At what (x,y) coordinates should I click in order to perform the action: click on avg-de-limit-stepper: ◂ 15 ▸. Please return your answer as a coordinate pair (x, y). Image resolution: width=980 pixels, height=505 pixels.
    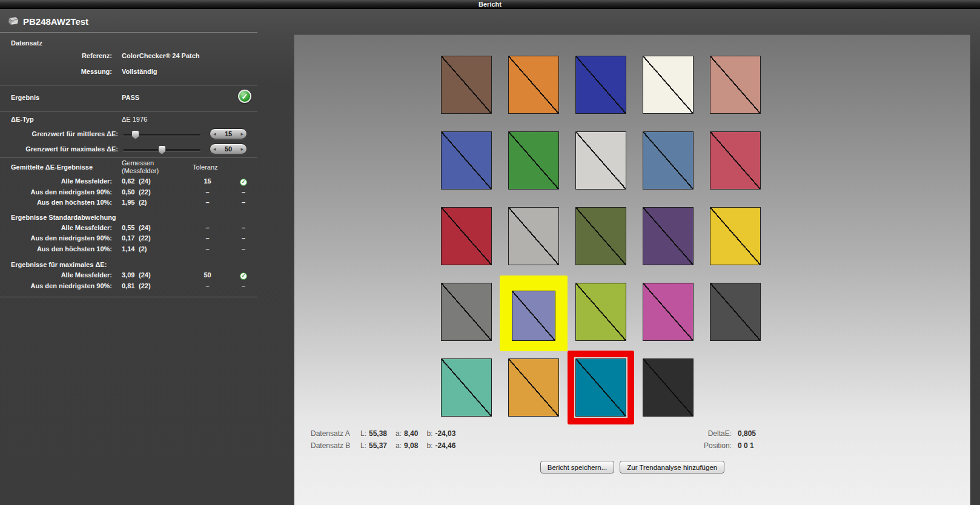
    Looking at the image, I should click on (228, 134).